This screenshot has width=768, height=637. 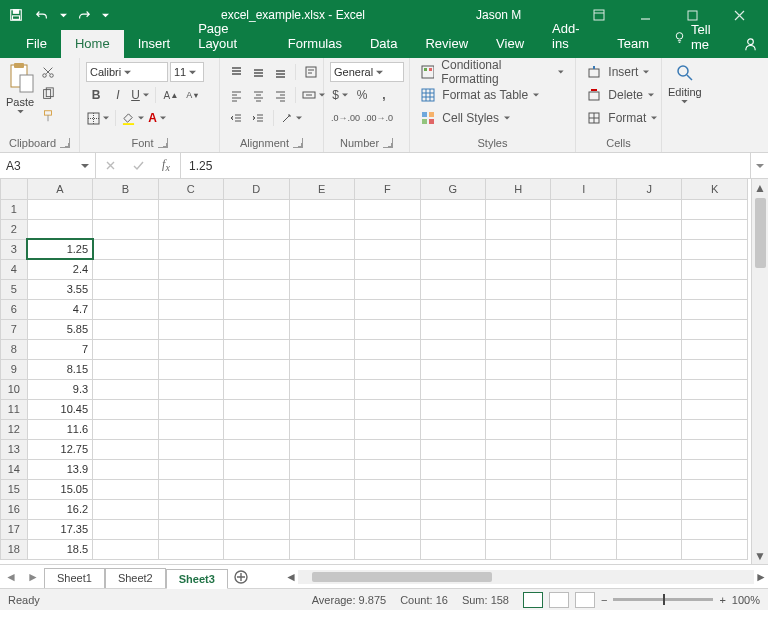 I want to click on cell-E15, so click(x=322, y=489).